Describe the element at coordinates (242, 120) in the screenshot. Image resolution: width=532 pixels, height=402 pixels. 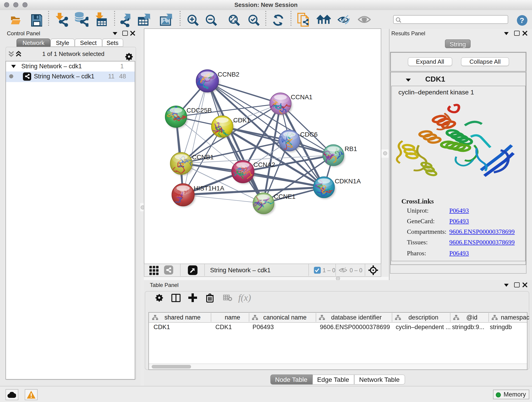
I see `svg-text: CDK1` at that location.